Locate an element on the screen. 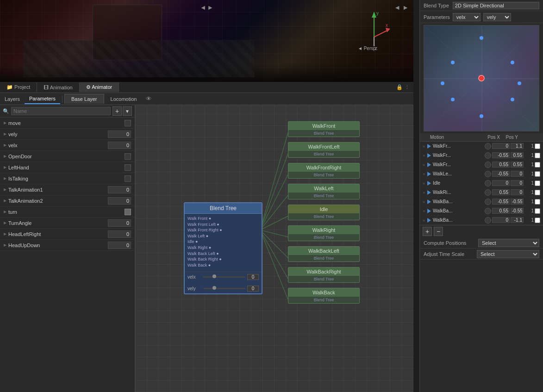  state-node-walkback: WalkBack Blend Tree is located at coordinates (324, 296).